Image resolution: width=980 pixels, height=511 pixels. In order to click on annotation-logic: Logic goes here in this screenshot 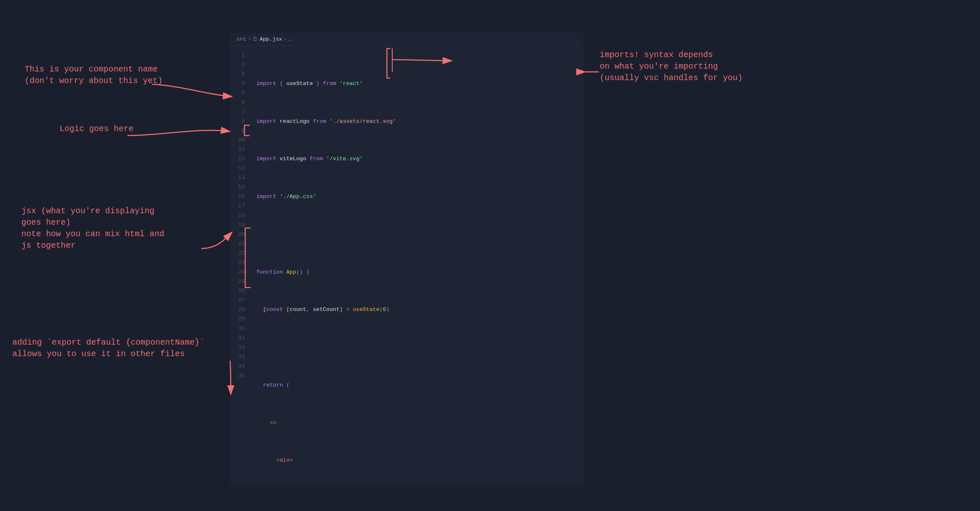, I will do `click(97, 129)`.